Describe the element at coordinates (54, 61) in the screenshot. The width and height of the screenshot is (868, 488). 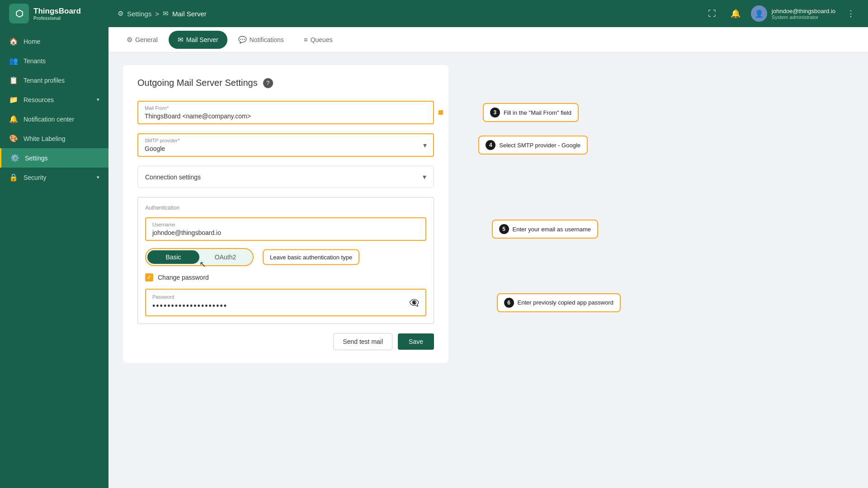
I see `sidebar-item-tenants: 👥 Tenants` at that location.